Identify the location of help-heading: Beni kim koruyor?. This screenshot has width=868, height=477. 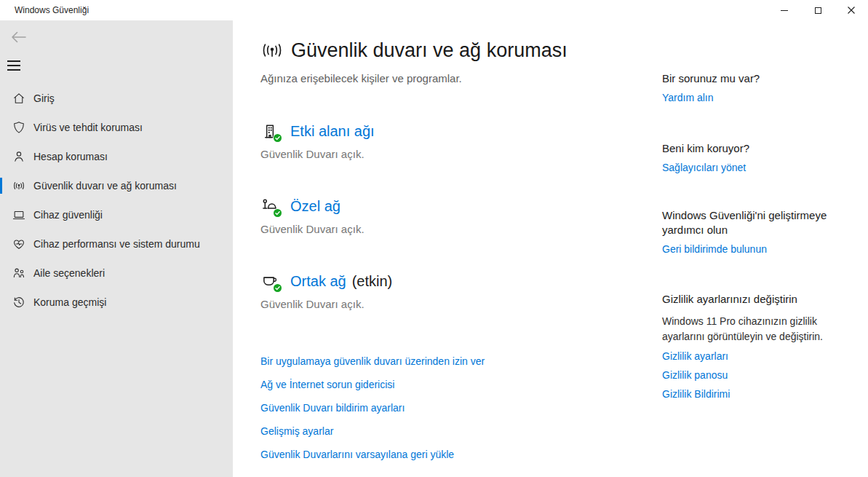
(753, 149).